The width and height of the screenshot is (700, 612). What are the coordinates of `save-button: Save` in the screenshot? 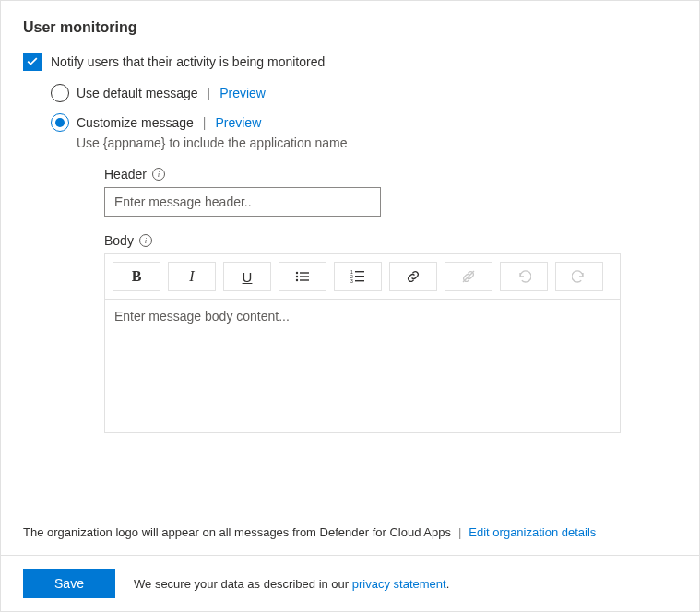 It's located at (69, 583).